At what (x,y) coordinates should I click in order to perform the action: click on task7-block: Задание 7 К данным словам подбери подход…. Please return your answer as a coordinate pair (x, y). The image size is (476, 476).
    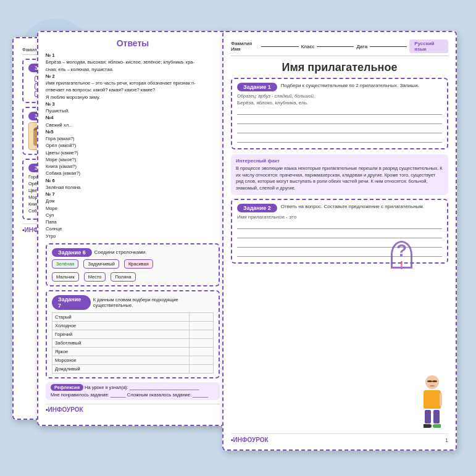
    Looking at the image, I should click on (133, 335).